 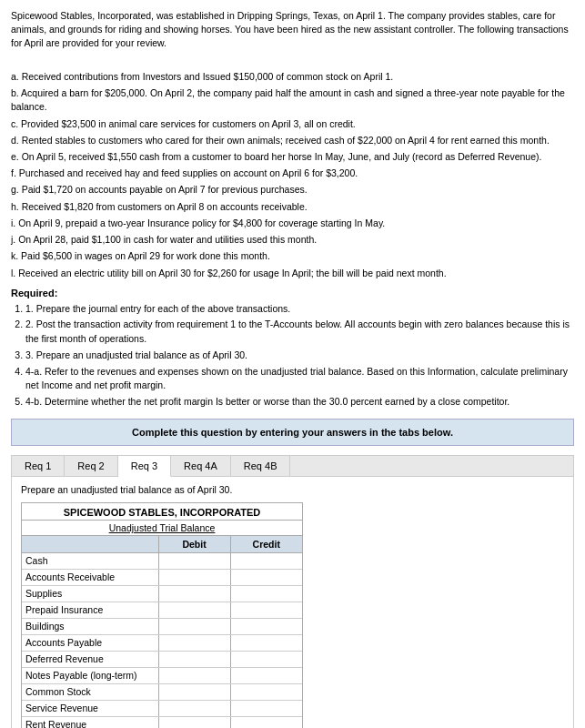 I want to click on account-name-cell: Supplies, so click(x=90, y=593).